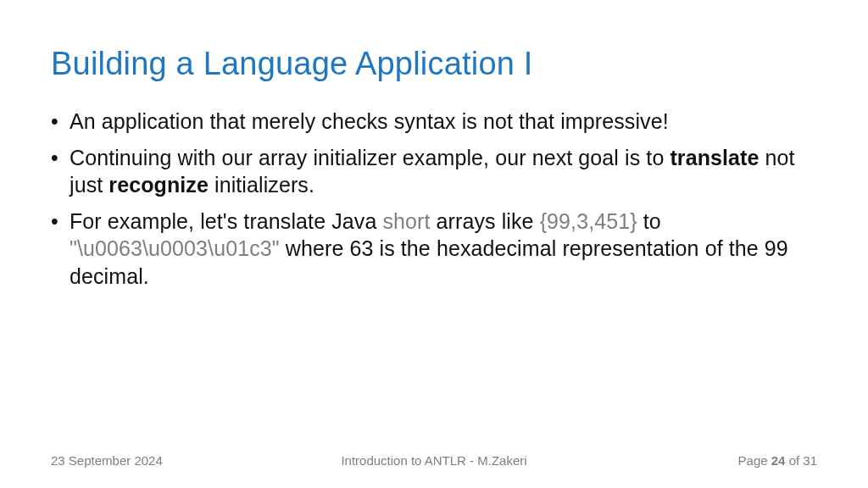 This screenshot has width=868, height=488. What do you see at coordinates (370, 158) in the screenshot?
I see `bullet-text: Continuing with our array initializer ex…` at bounding box center [370, 158].